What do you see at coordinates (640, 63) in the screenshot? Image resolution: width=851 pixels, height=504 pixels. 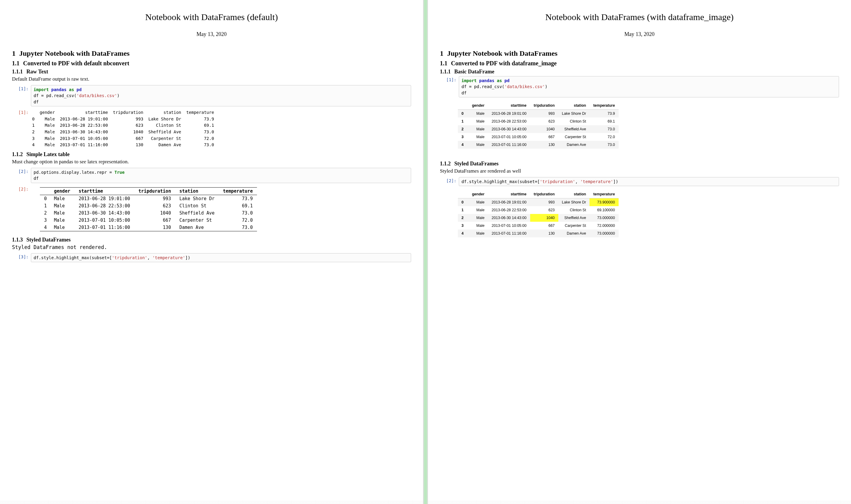 I see `subsection-1-1-heading: 1.1Converted to PDF with dataframe_image` at bounding box center [640, 63].